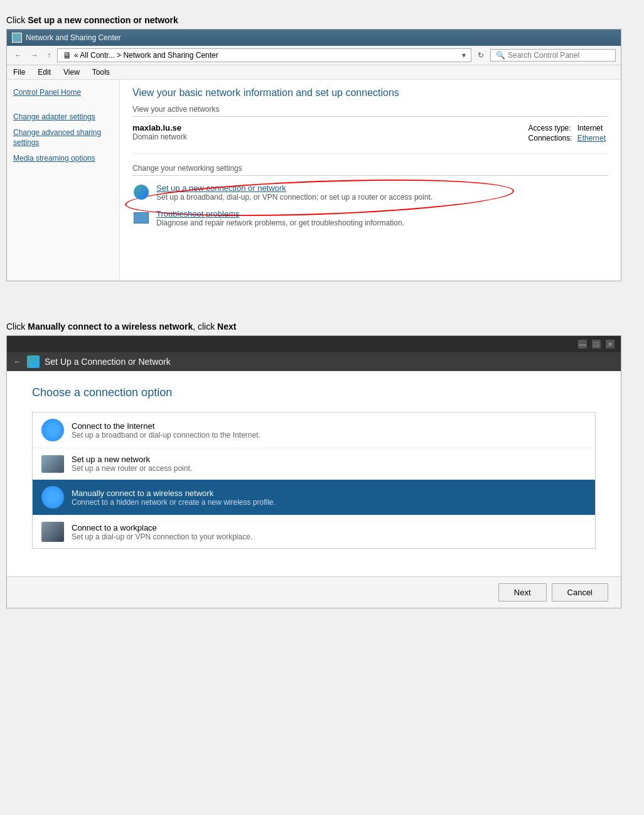  Describe the element at coordinates (63, 138) in the screenshot. I see `sidebar-change-advanced: Change advanced sharing settings` at that location.